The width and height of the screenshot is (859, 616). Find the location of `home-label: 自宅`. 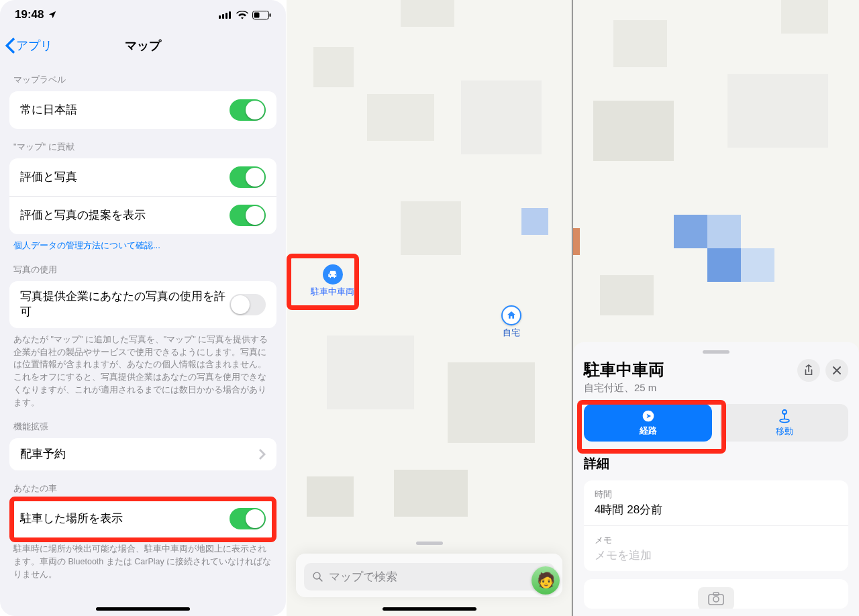

home-label: 自宅 is located at coordinates (511, 333).